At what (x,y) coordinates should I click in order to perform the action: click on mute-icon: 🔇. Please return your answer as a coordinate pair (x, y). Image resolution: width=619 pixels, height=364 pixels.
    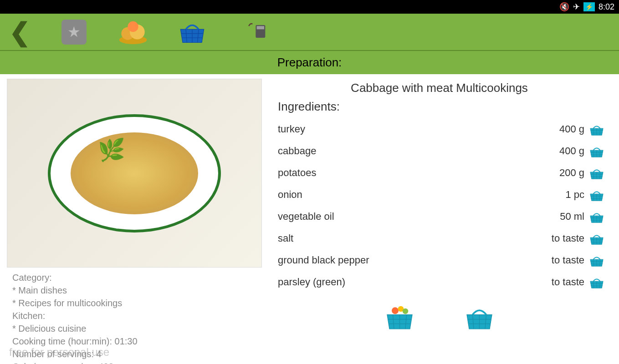
    Looking at the image, I should click on (564, 7).